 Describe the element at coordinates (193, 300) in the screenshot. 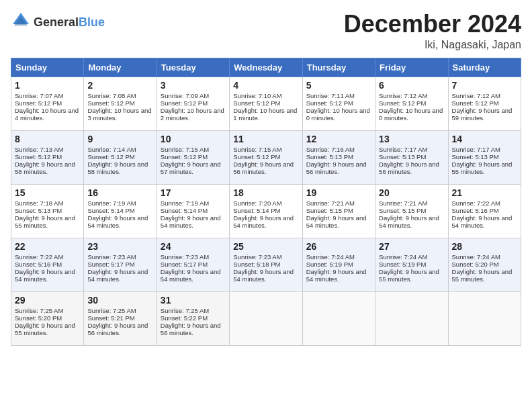

I see `day-number: 31` at that location.